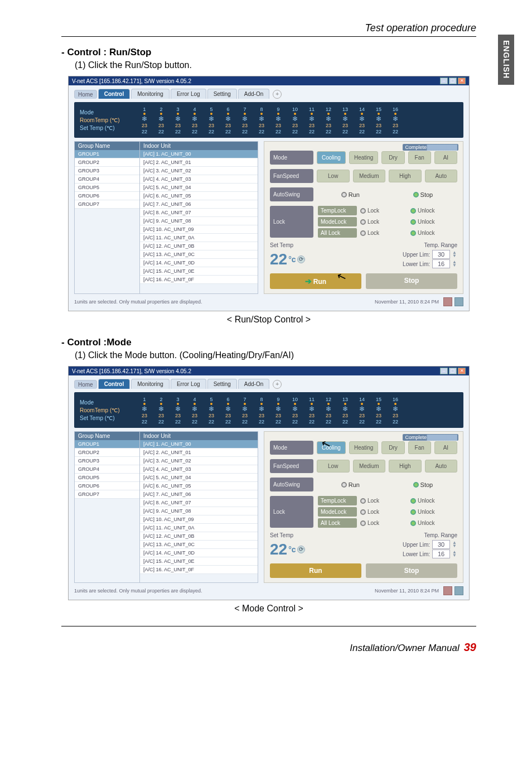 The height and width of the screenshot is (781, 532). What do you see at coordinates (228, 120) in the screenshot?
I see `unit-thumb: 6❄2322` at bounding box center [228, 120].